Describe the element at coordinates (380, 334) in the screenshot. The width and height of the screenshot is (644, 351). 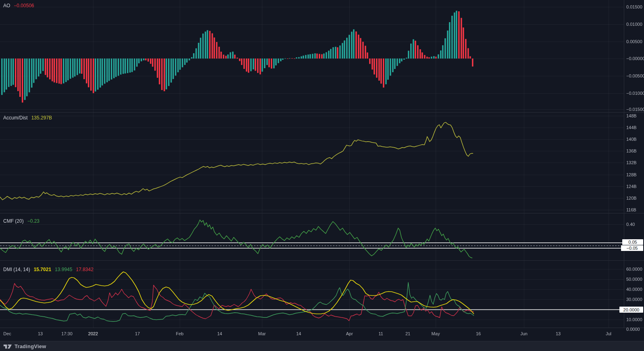
I see `time-tick-label: 11` at that location.